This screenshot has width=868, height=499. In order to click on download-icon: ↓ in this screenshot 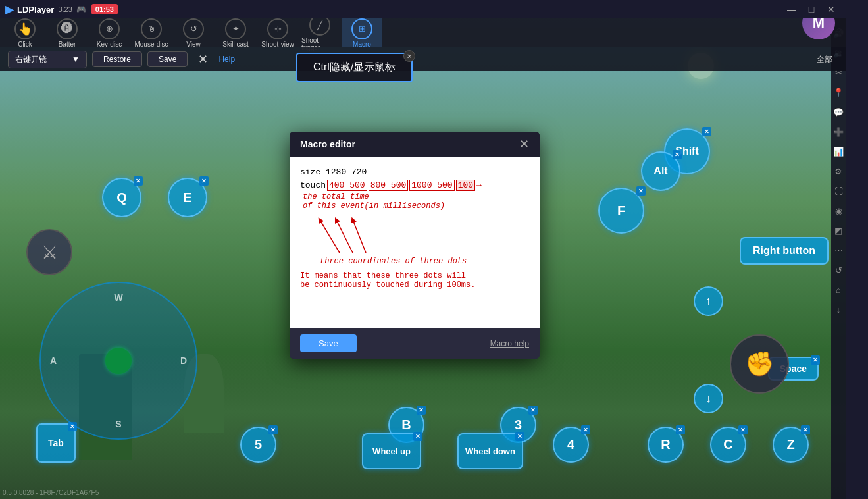, I will do `click(838, 309)`.